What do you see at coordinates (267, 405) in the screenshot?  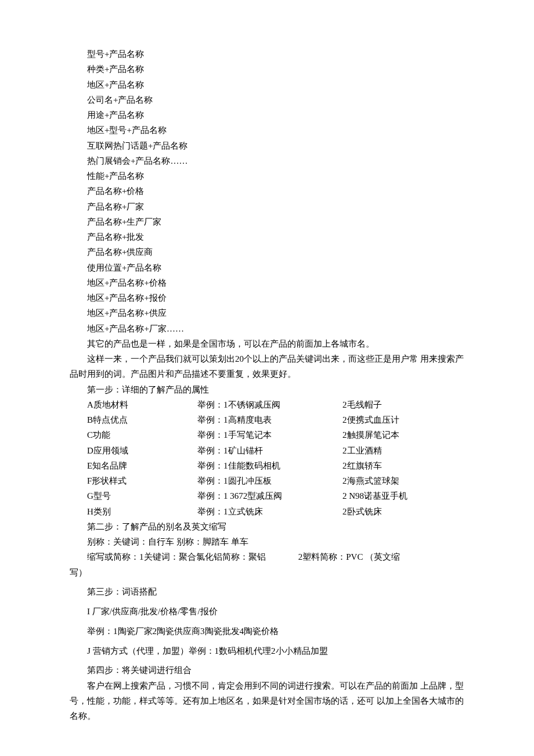 I see `table-row: A质地材料 举例：1不锈钢减压阀 2毛线帽子` at bounding box center [267, 405].